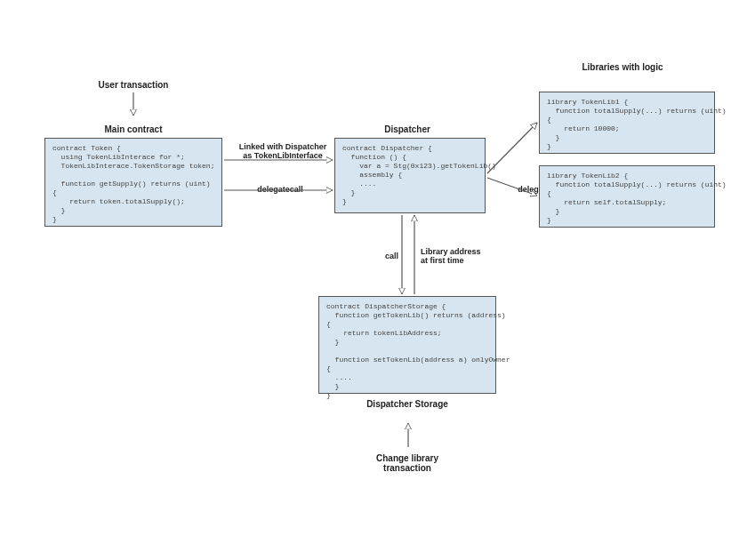 The height and width of the screenshot is (560, 747). Describe the element at coordinates (622, 68) in the screenshot. I see `libraries-title: Libraries with logic` at that location.